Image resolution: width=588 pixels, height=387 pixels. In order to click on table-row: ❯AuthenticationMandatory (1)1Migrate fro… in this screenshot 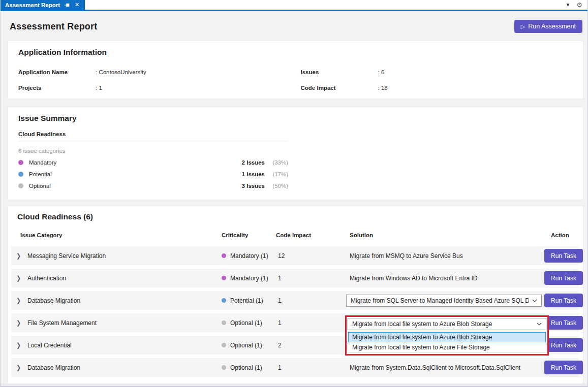, I will do `click(295, 278)`.